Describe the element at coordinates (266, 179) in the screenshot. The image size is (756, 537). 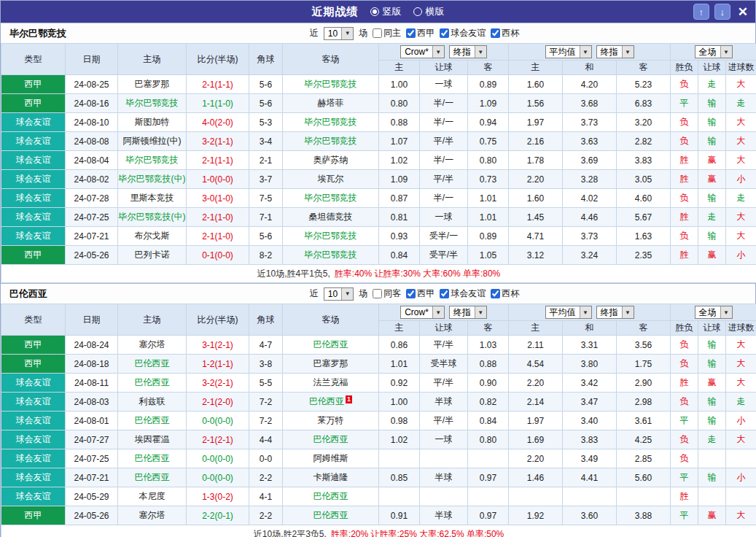
I see `corners: 3-7` at that location.